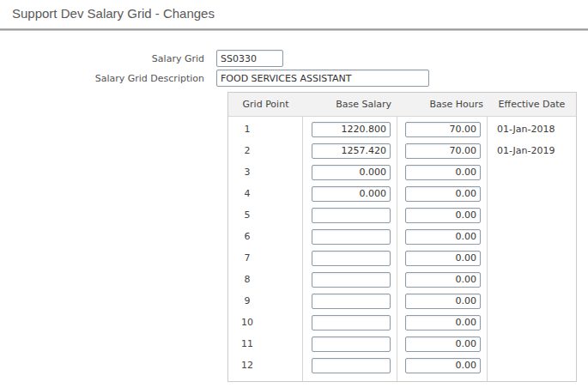 This screenshot has width=588, height=388. Describe the element at coordinates (232, 70) in the screenshot. I see `salary-grid-form: Salary Grid Salary Grid Description` at that location.